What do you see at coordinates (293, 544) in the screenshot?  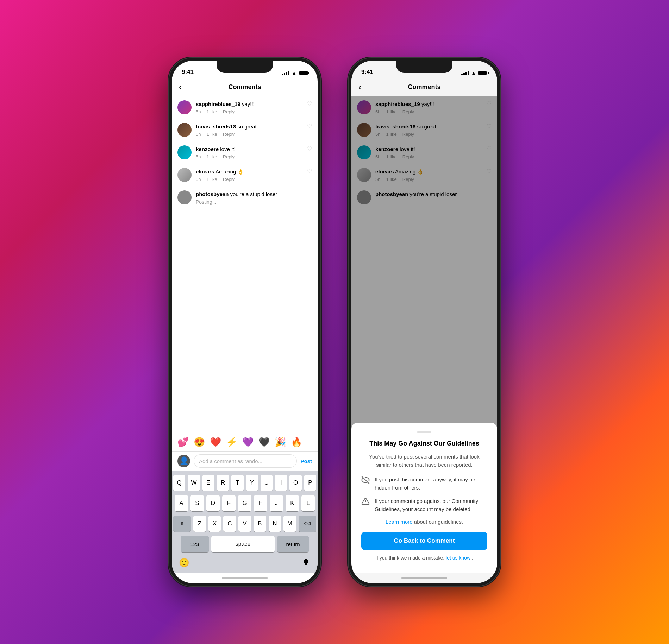 I see `key-return: return` at bounding box center [293, 544].